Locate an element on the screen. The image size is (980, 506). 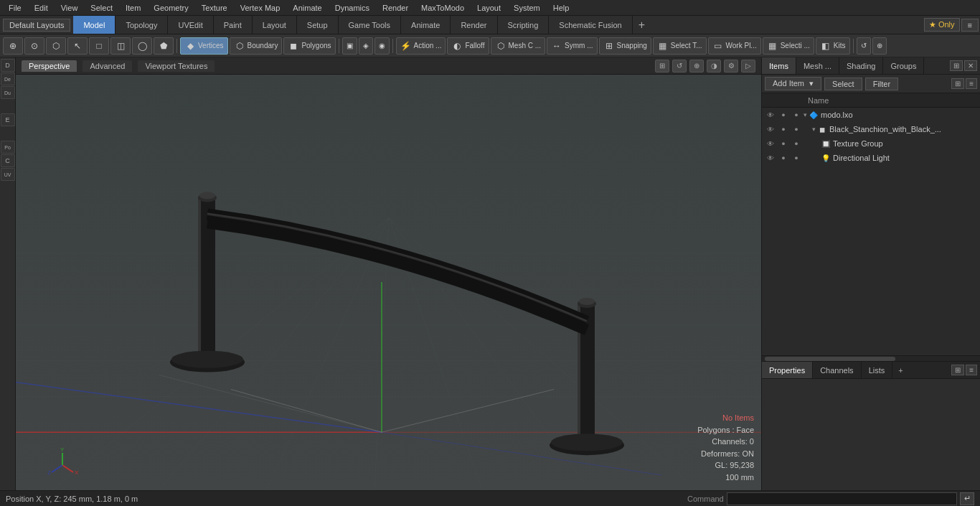
tool-component2: ⊙ is located at coordinates (34, 46).